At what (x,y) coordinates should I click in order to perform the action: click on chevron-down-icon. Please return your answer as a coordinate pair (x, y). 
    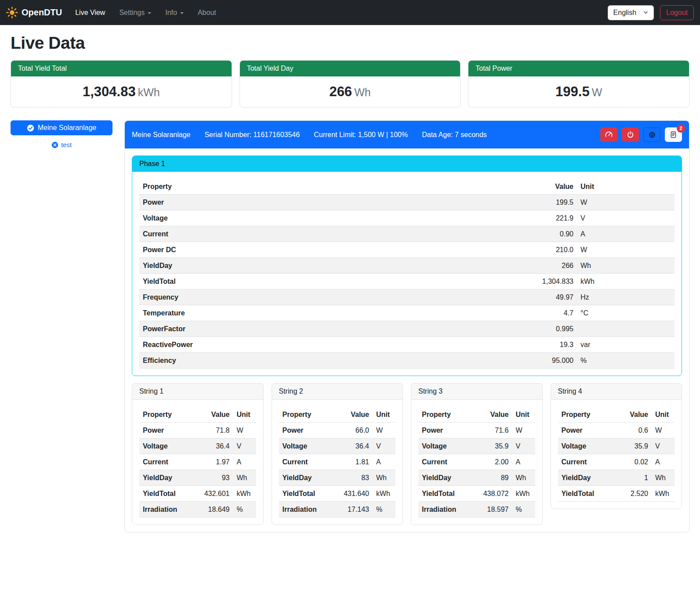
    Looking at the image, I should click on (646, 12).